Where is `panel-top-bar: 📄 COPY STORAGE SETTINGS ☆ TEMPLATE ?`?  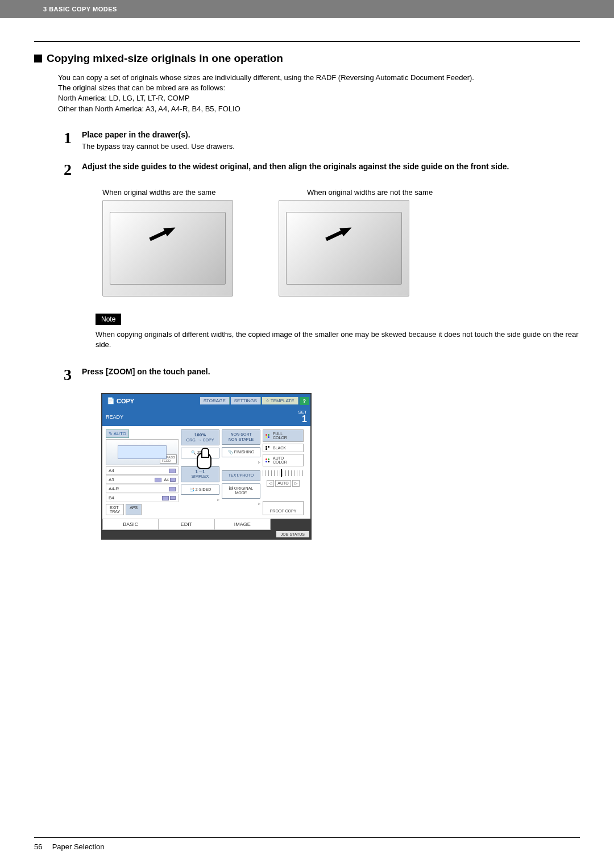
panel-top-bar: 📄 COPY STORAGE SETTINGS ☆ TEMPLATE ? is located at coordinates (206, 401).